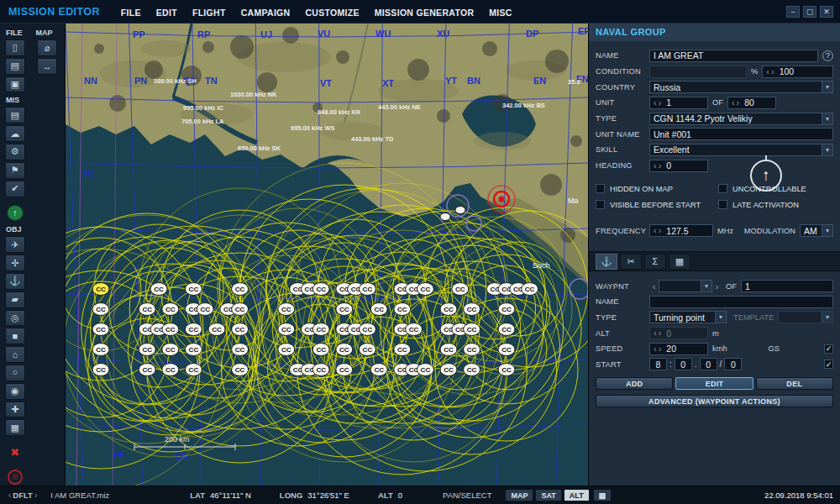  I want to click on edit-waypoint-button: EDIT, so click(714, 383).